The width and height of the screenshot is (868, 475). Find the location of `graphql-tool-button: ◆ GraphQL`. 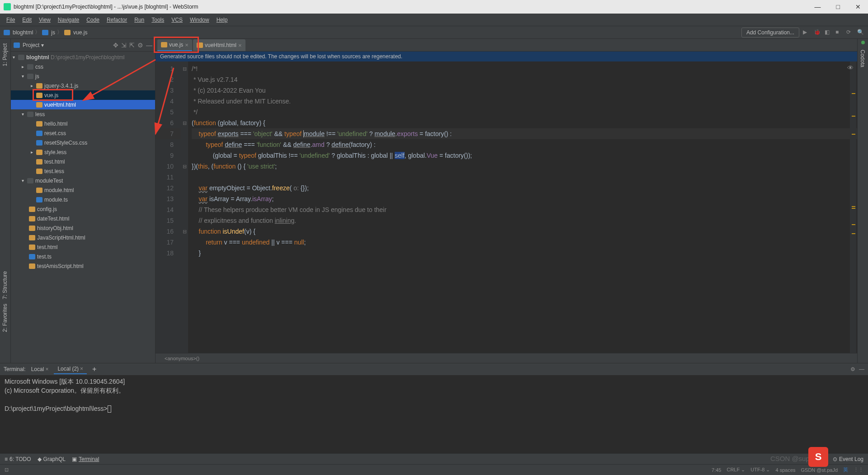

graphql-tool-button: ◆ GraphQL is located at coordinates (52, 459).